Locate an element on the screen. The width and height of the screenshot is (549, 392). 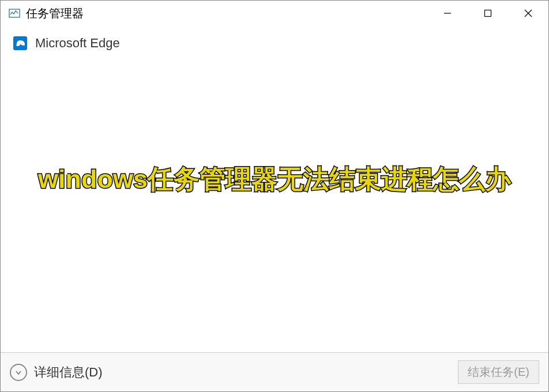
close-button is located at coordinates (528, 13).